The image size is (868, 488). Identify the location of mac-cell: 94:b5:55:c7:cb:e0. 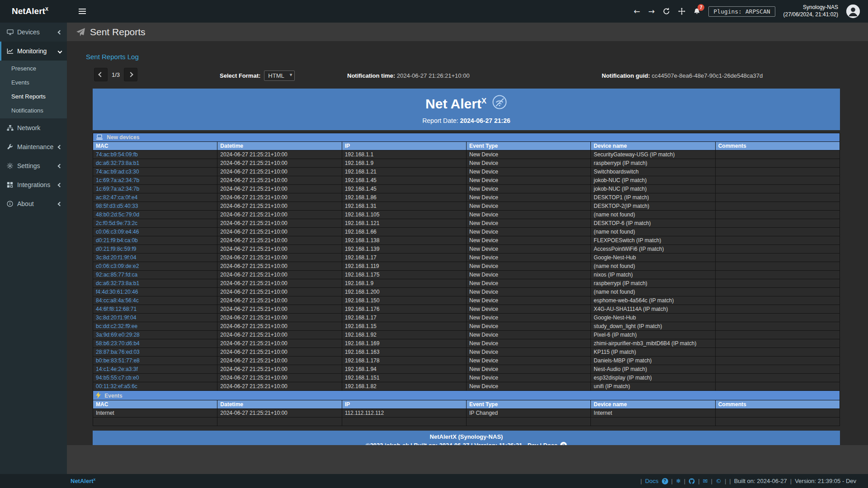
(156, 378).